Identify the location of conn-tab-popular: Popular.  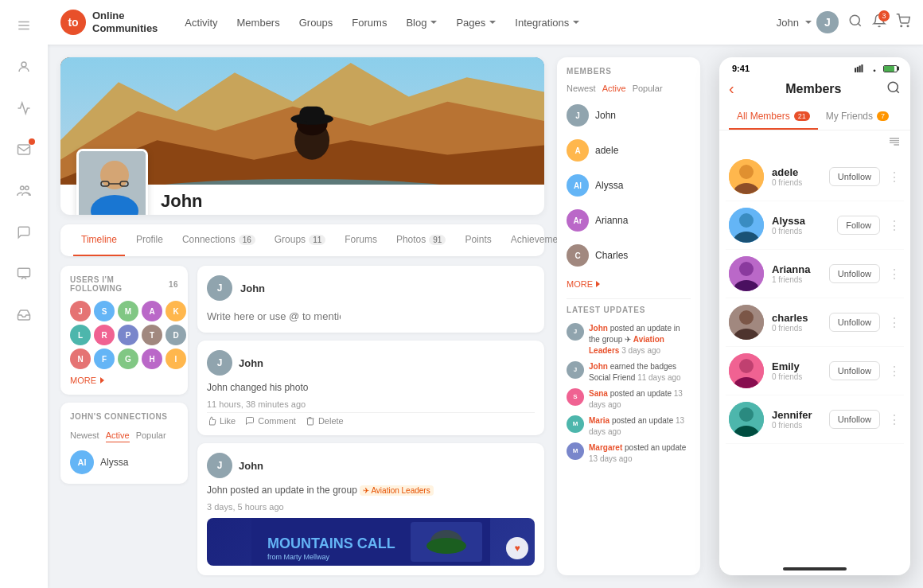
(151, 436).